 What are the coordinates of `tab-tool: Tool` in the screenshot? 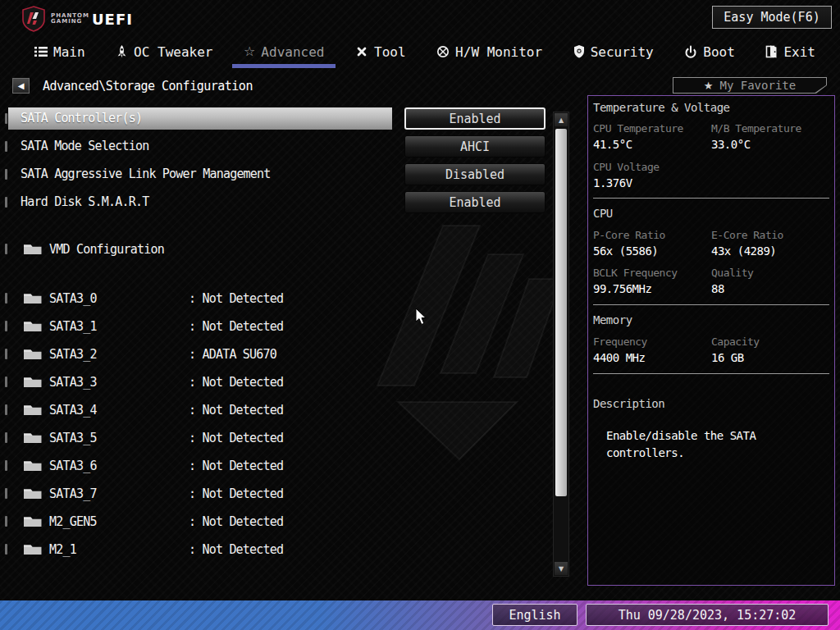 It's located at (381, 52).